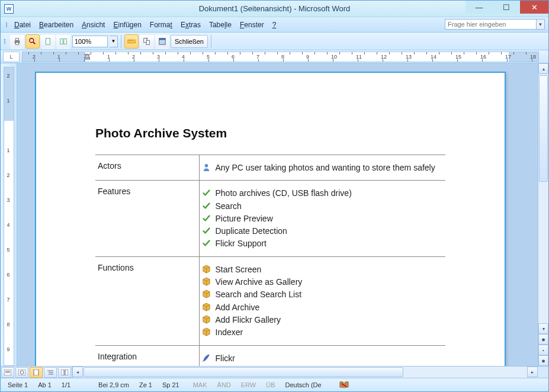 The height and width of the screenshot is (392, 549). What do you see at coordinates (8, 150) in the screenshot?
I see `vruler-tick: 1` at bounding box center [8, 150].